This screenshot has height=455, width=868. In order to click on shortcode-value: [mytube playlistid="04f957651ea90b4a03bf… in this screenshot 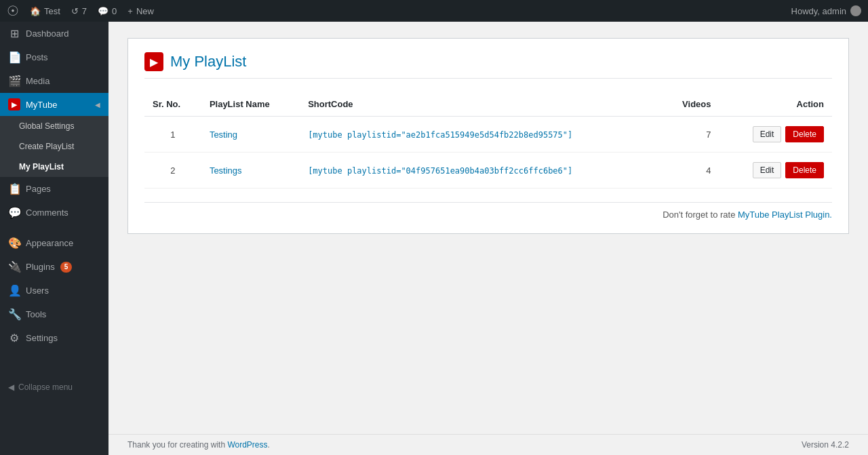, I will do `click(440, 171)`.